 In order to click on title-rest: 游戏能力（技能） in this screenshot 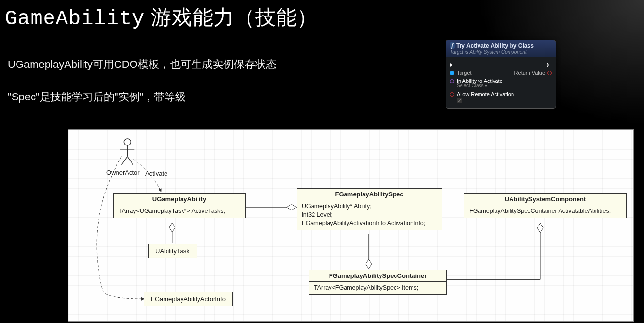, I will do `click(231, 17)`.